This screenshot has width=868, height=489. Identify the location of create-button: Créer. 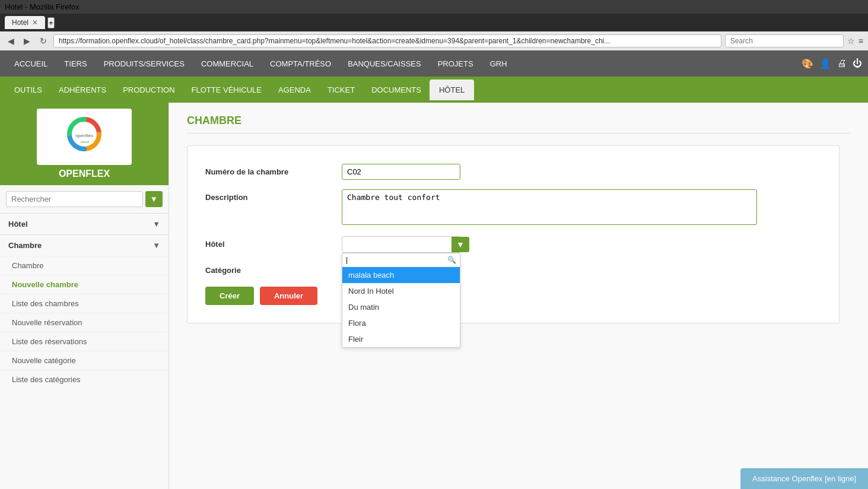
(230, 296).